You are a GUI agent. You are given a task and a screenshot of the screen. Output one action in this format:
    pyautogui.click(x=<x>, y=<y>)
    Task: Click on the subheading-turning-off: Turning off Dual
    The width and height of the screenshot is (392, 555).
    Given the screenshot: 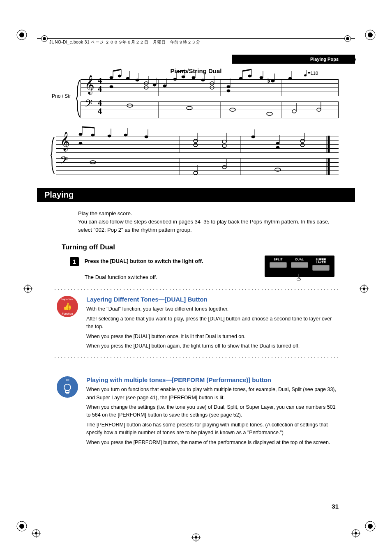 What is the action you would take?
    pyautogui.click(x=200, y=247)
    